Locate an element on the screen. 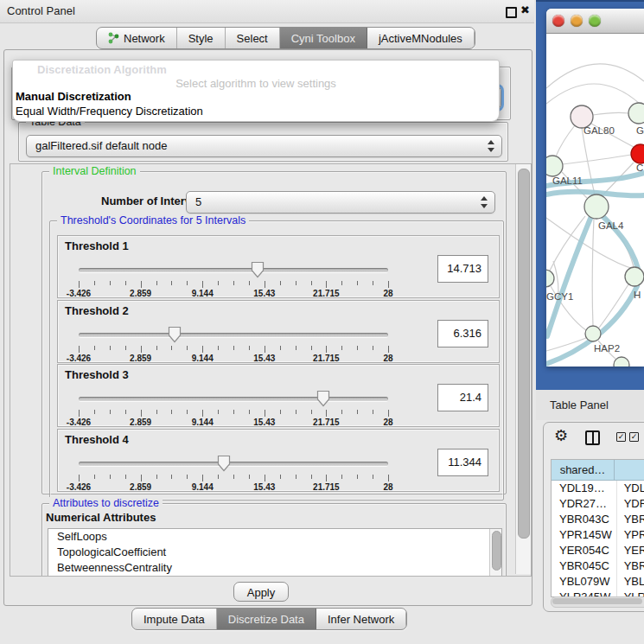 Image resolution: width=644 pixels, height=644 pixels. dropdown-option: Manual Discretization is located at coordinates (73, 97).